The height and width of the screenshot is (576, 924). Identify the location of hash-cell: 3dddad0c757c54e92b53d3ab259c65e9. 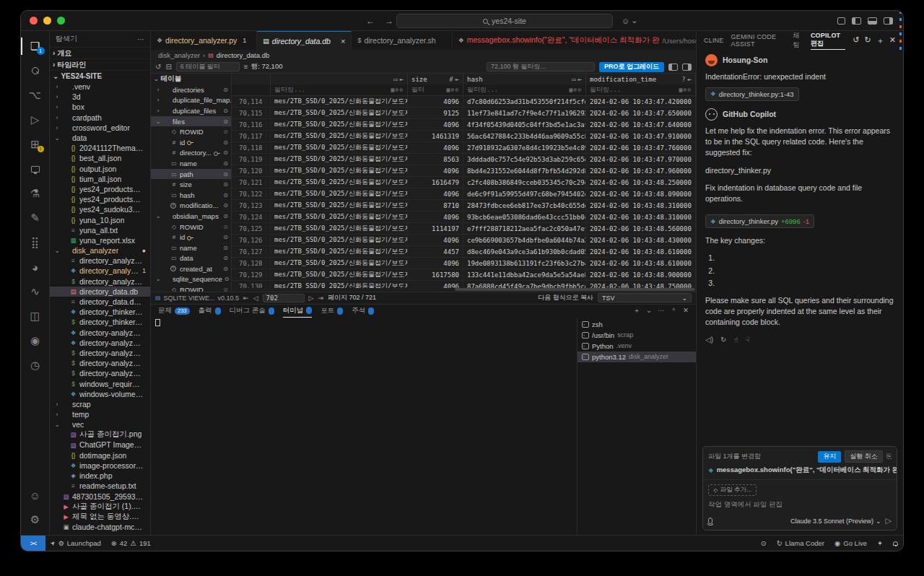
(525, 159).